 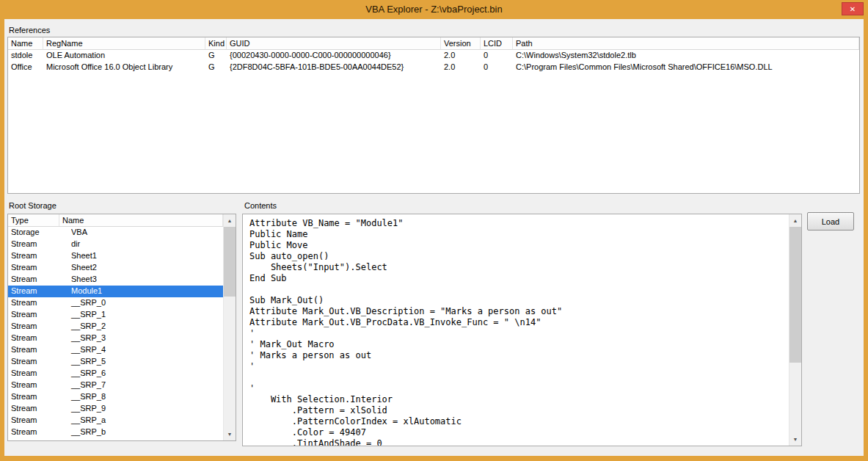 I want to click on storage-row: StorageVBA, so click(x=116, y=233).